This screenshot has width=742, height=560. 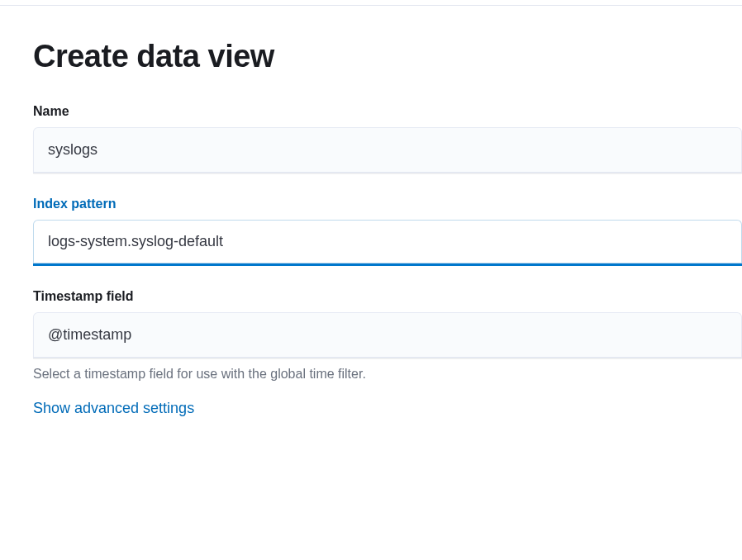 What do you see at coordinates (388, 150) in the screenshot?
I see `name-input` at bounding box center [388, 150].